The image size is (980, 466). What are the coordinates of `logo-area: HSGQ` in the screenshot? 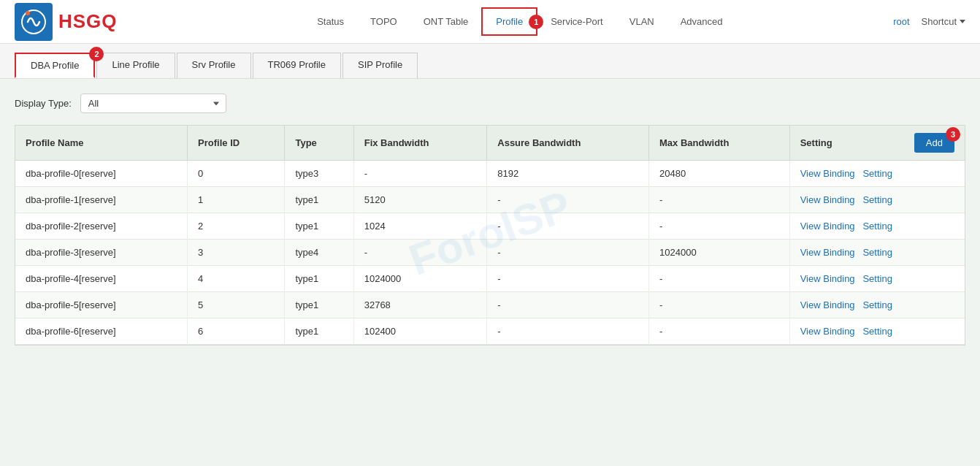 It's located at (66, 22).